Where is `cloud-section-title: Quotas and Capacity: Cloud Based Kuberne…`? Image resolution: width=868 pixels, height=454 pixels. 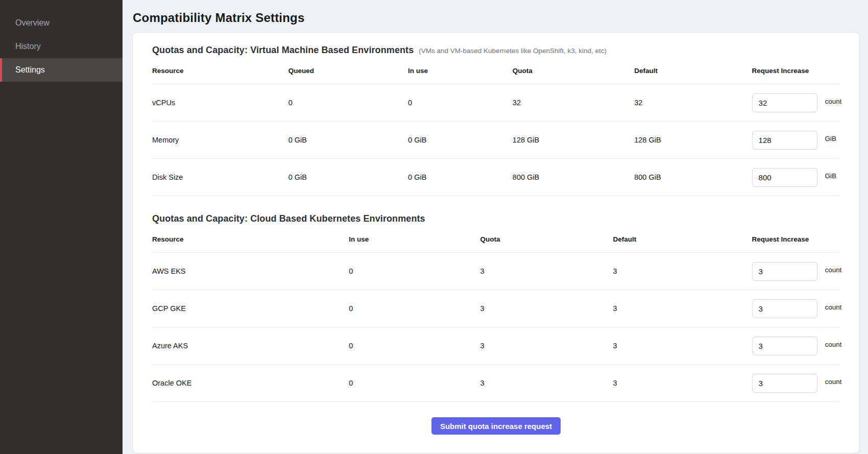 cloud-section-title: Quotas and Capacity: Cloud Based Kuberne… is located at coordinates (289, 219).